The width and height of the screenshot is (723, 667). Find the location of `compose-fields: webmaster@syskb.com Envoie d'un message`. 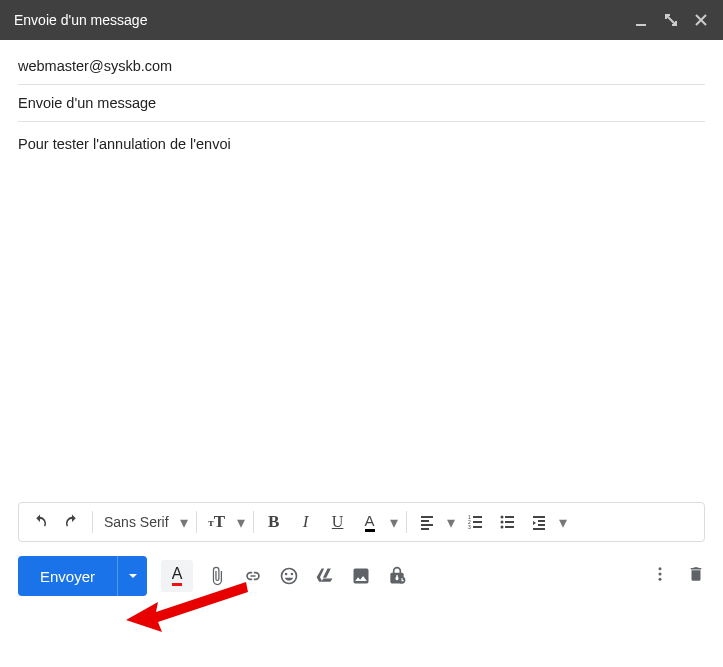

compose-fields: webmaster@syskb.com Envoie d'un message is located at coordinates (362, 81).